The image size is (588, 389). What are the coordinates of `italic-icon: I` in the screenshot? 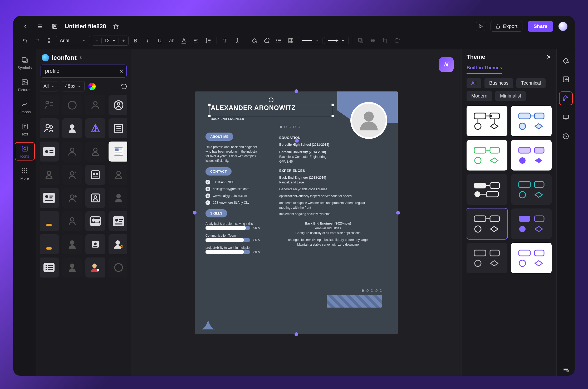 It's located at (148, 41).